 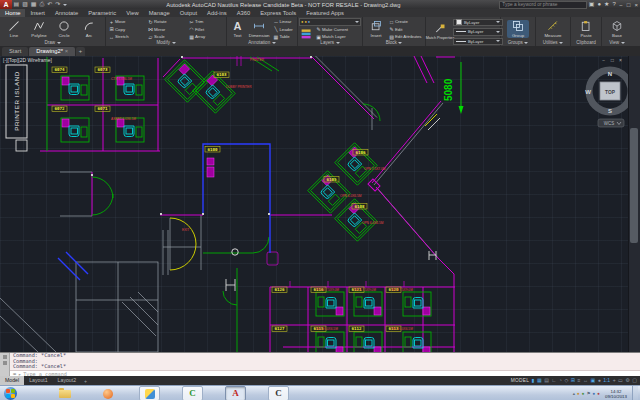 What do you see at coordinates (192, 393) in the screenshot?
I see `taskbar-camtasia-button: C` at bounding box center [192, 393].